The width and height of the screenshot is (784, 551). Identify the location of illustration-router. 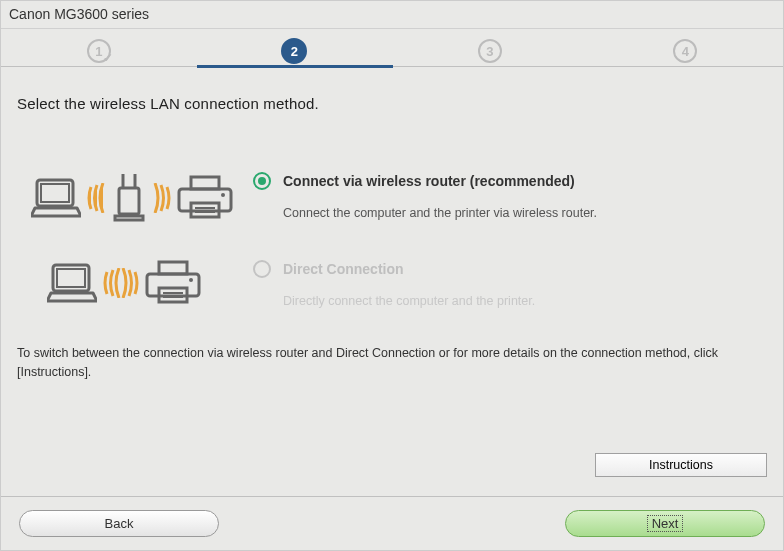
(135, 198).